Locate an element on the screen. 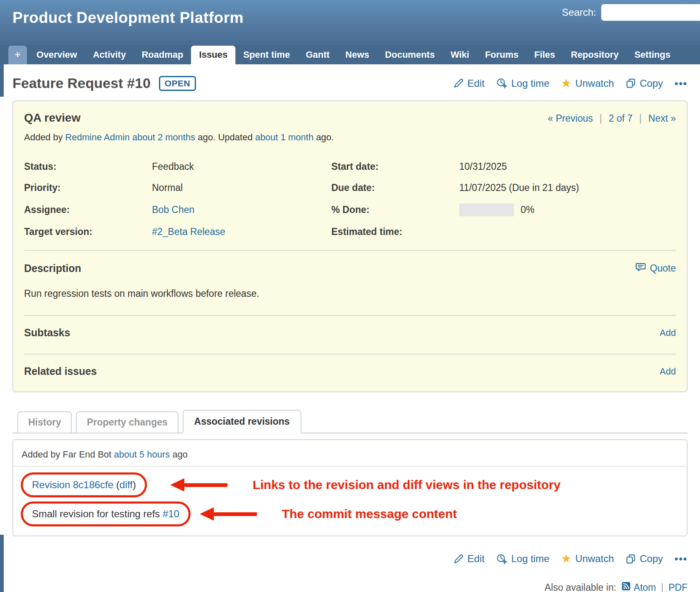 The image size is (700, 592). edit-button-bottom: Edit is located at coordinates (469, 559).